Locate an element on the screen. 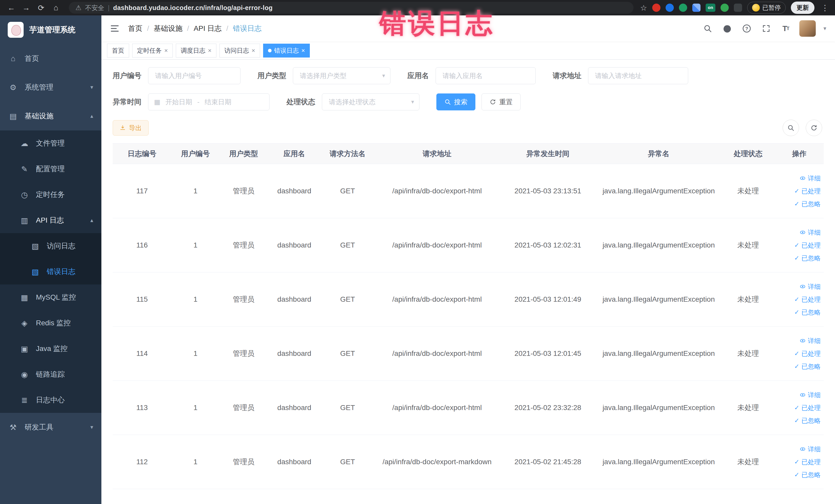 Image resolution: width=835 pixels, height=504 pixels. help-icon is located at coordinates (747, 28).